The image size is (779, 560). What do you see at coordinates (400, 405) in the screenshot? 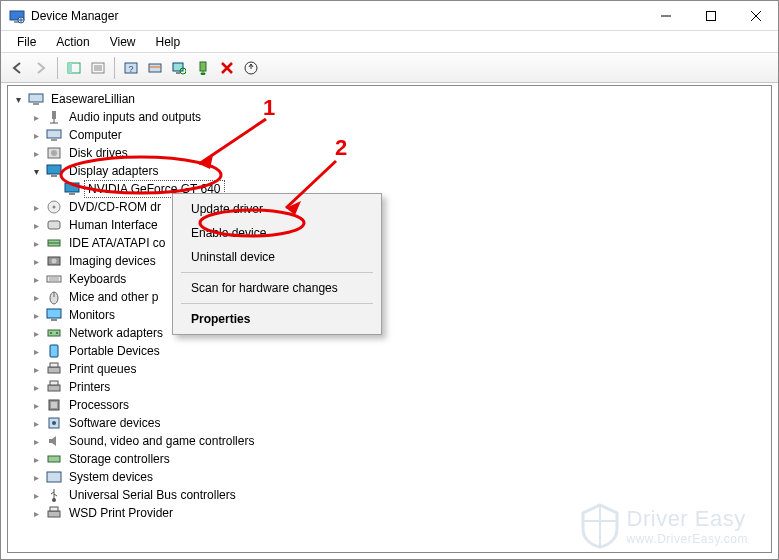
I see `tree-category: Processors` at bounding box center [400, 405].